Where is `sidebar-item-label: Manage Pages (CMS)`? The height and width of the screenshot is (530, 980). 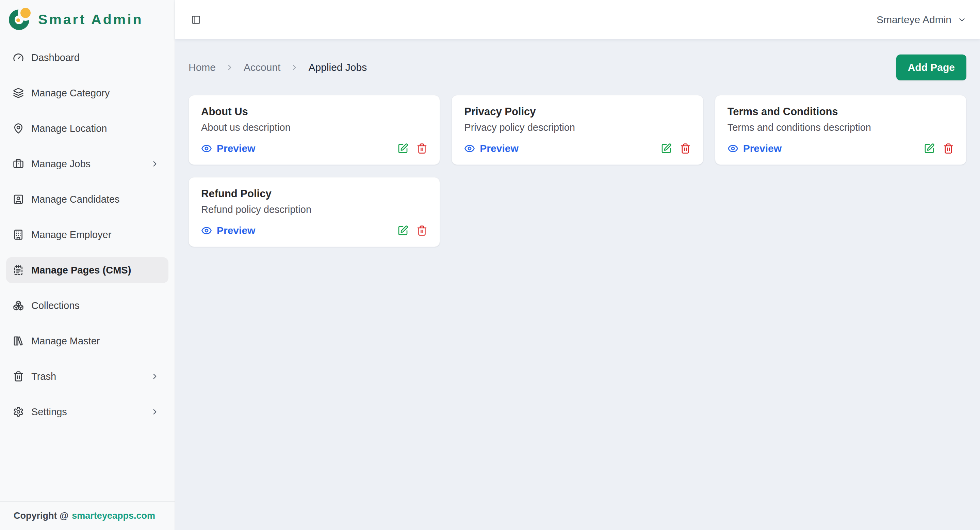 sidebar-item-label: Manage Pages (CMS) is located at coordinates (87, 270).